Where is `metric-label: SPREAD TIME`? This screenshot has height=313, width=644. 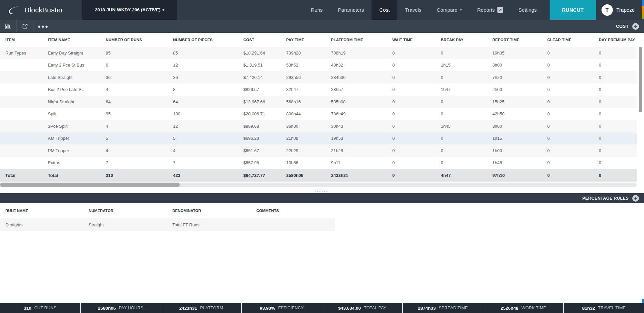
metric-label: SPREAD TIME is located at coordinates (453, 308).